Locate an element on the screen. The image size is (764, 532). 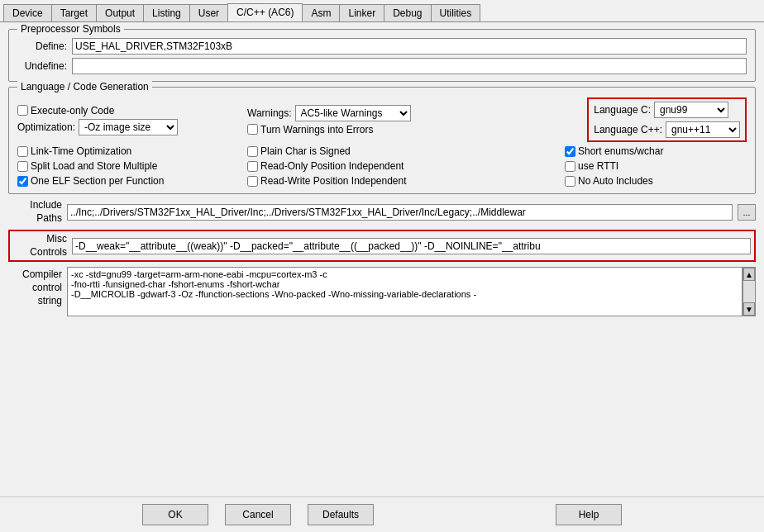
split-load-row: Split Load and Store Multiple is located at coordinates (129, 166).